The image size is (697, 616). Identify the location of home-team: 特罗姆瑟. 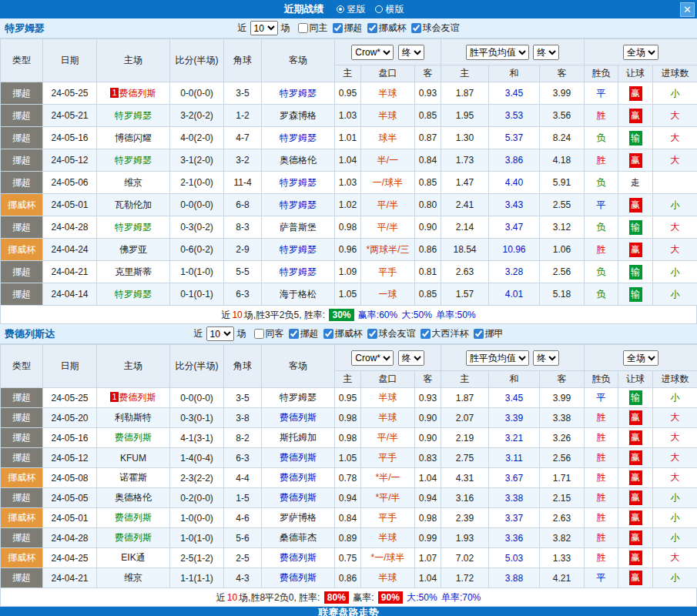
(134, 160).